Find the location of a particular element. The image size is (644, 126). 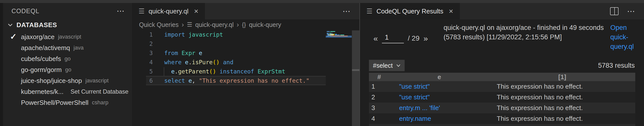

previous-page-icon: « is located at coordinates (376, 38).